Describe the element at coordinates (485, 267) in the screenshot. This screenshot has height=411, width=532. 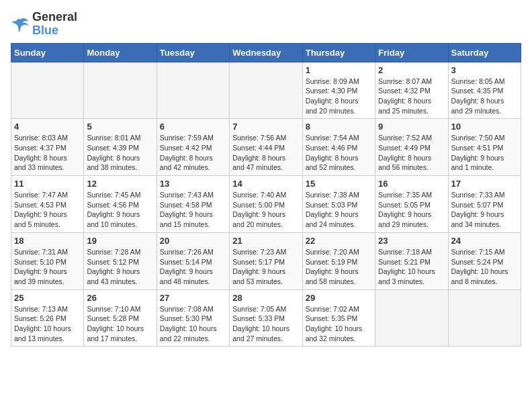
I see `day-info: Sunrise: 7:15 AM Sunset: 5:24 PM Dayligh…` at that location.